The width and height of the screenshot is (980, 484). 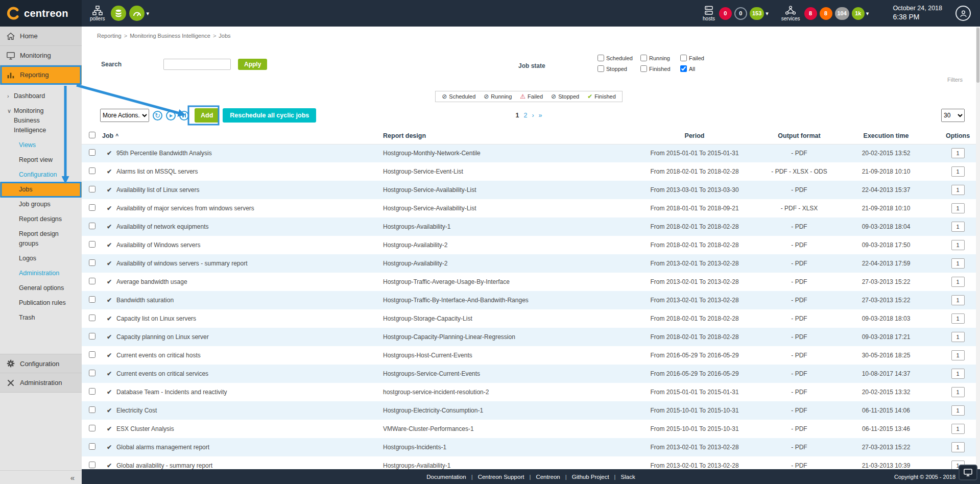 What do you see at coordinates (525, 115) in the screenshot?
I see `page-link: 2` at bounding box center [525, 115].